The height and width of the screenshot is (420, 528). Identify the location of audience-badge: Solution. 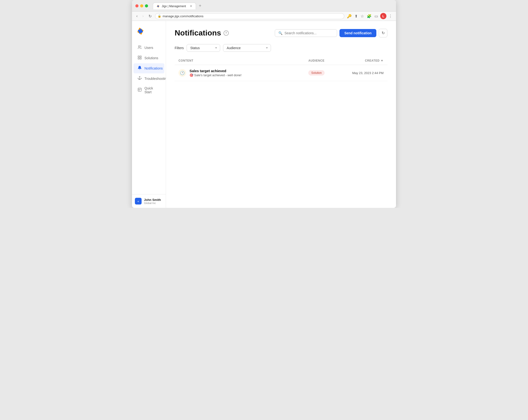
(316, 73).